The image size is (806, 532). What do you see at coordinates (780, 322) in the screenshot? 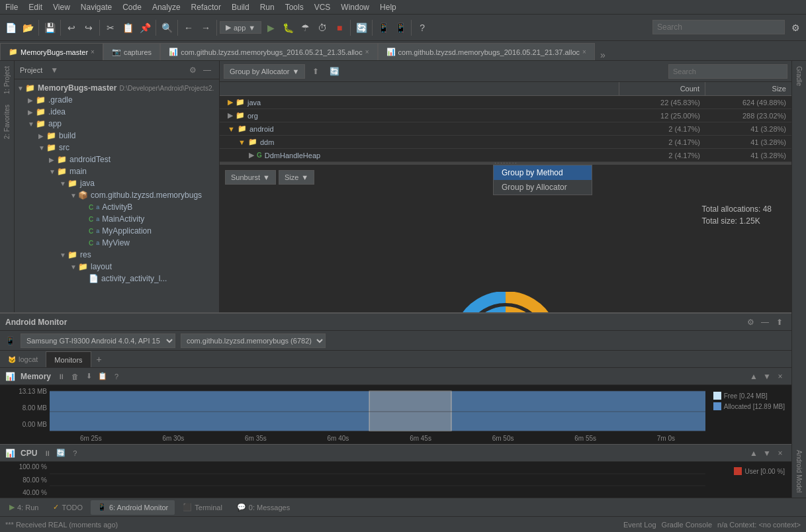
I see `monitor-expand-btn: ⬆` at bounding box center [780, 322].